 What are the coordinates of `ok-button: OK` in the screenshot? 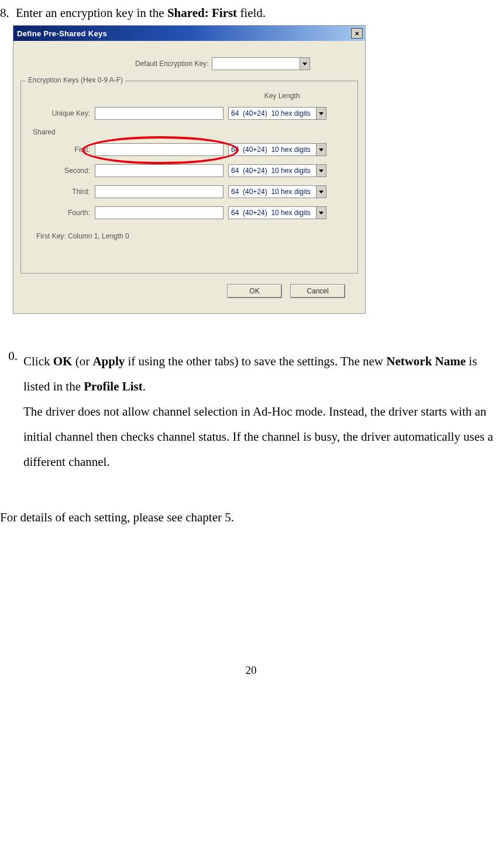 It's located at (255, 291).